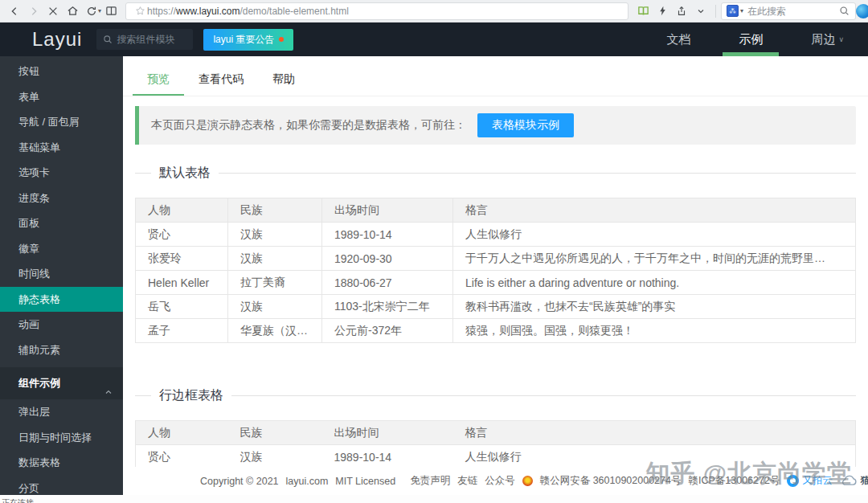 Image resolution: width=868 pixels, height=503 pixels. What do you see at coordinates (496, 307) in the screenshot?
I see `table-row: 岳飞 汉族 1103-北宋崇宁二年 教科书再滥改，也抹不去“民族英雄”的事实` at bounding box center [496, 307].